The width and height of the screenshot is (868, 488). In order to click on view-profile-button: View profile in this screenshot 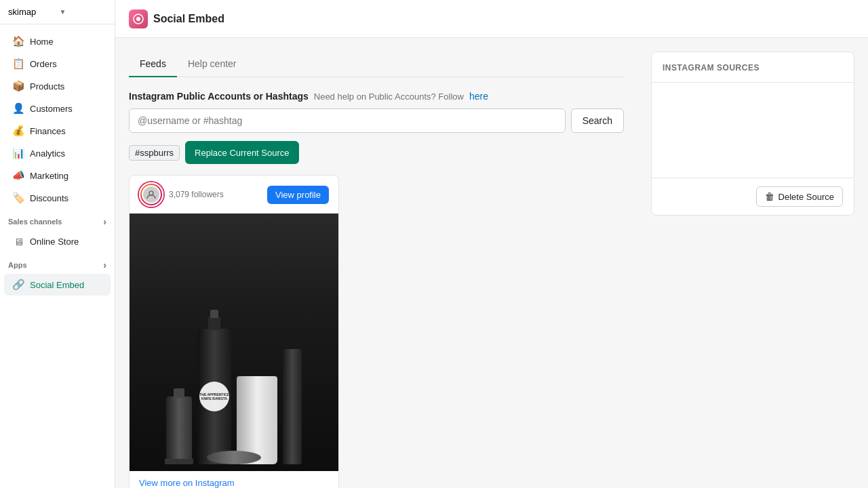, I will do `click(298, 195)`.